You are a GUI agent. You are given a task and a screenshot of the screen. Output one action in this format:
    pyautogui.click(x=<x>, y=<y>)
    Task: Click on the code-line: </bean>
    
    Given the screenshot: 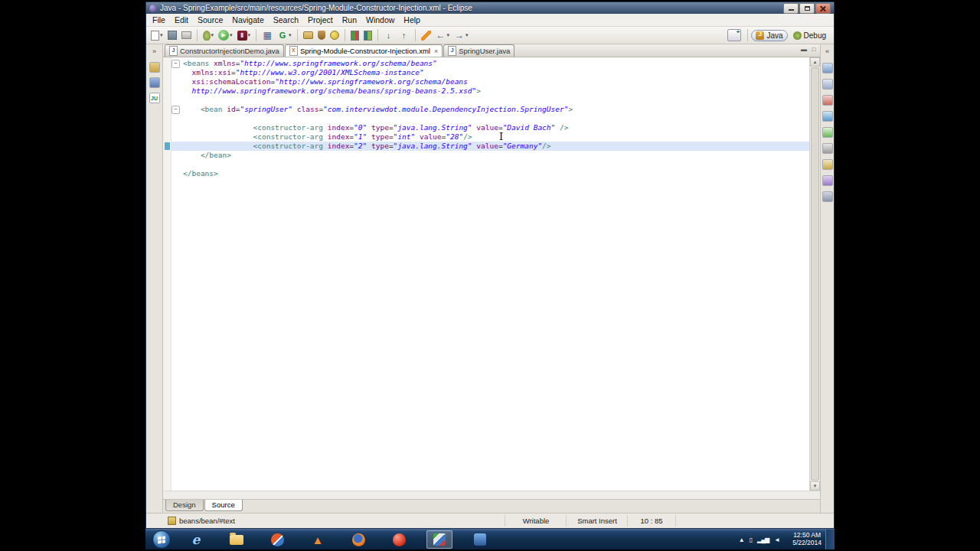 What is the action you would take?
    pyautogui.click(x=496, y=155)
    